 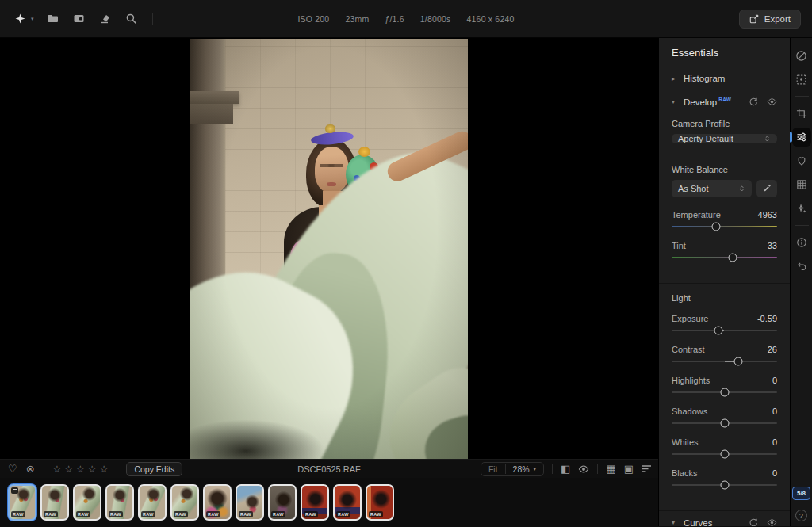 I want to click on whites-slider: Whites0, so click(x=725, y=446).